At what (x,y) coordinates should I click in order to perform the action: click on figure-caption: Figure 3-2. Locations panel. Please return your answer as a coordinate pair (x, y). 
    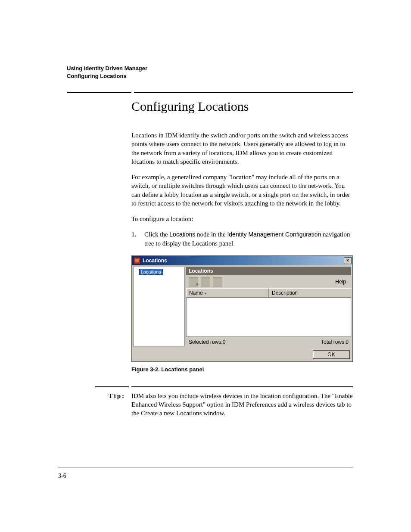
    Looking at the image, I should click on (242, 370).